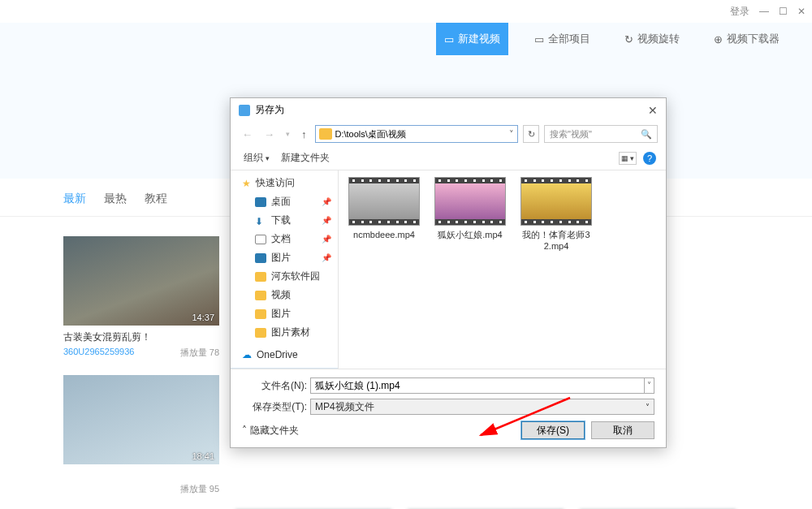 The image size is (812, 509). I want to click on cloud-icon: ☁, so click(247, 355).